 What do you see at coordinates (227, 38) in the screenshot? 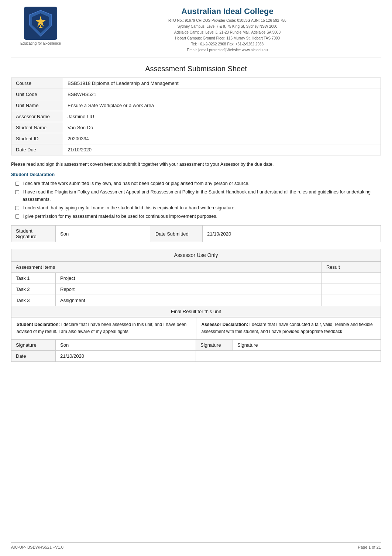
I see `address3: Hobart Campus: Ground Floor, 116 Murray …` at bounding box center [227, 38].